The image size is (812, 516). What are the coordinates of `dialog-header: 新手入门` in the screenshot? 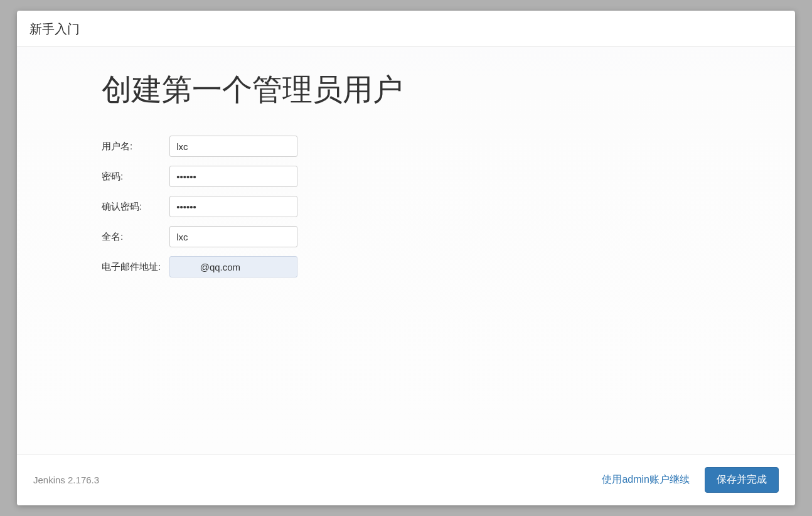 It's located at (406, 29).